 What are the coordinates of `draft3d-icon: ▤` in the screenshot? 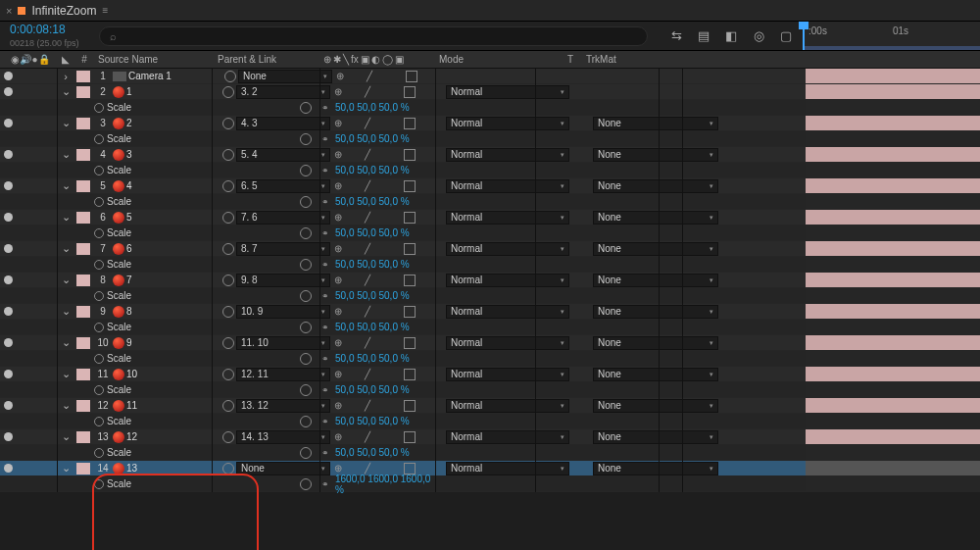 It's located at (704, 36).